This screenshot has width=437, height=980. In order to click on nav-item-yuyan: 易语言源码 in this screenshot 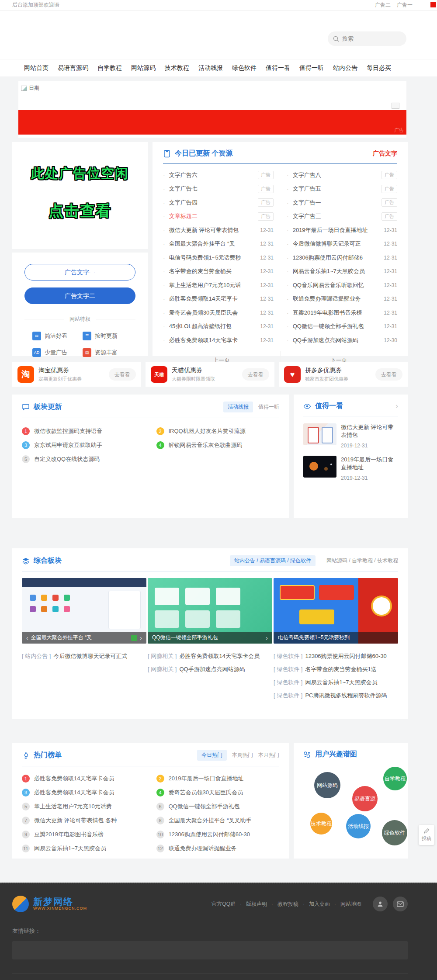, I will do `click(73, 68)`.